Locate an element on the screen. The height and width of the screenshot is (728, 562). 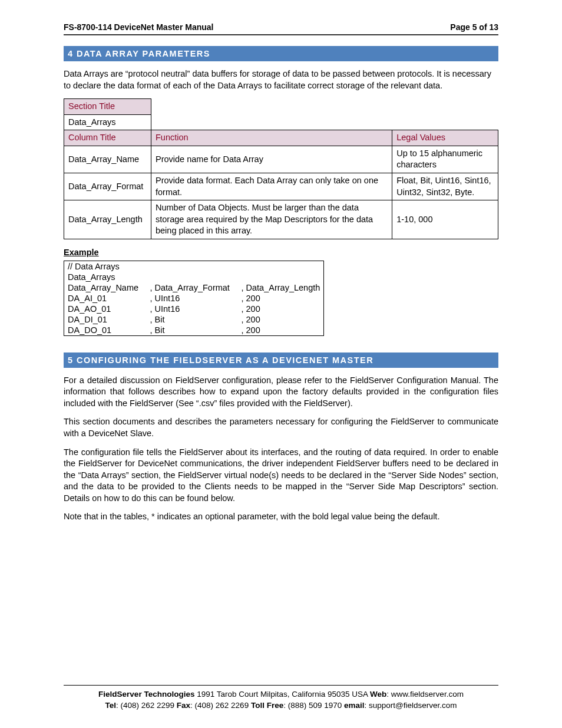
ex-comment: // Data Arrays is located at coordinates (105, 266).